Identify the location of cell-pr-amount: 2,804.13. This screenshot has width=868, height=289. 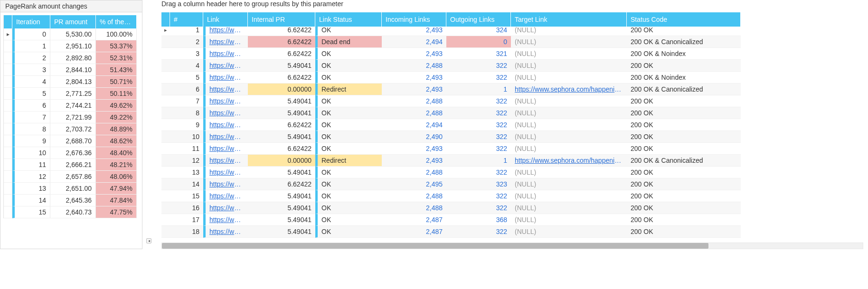
(73, 82).